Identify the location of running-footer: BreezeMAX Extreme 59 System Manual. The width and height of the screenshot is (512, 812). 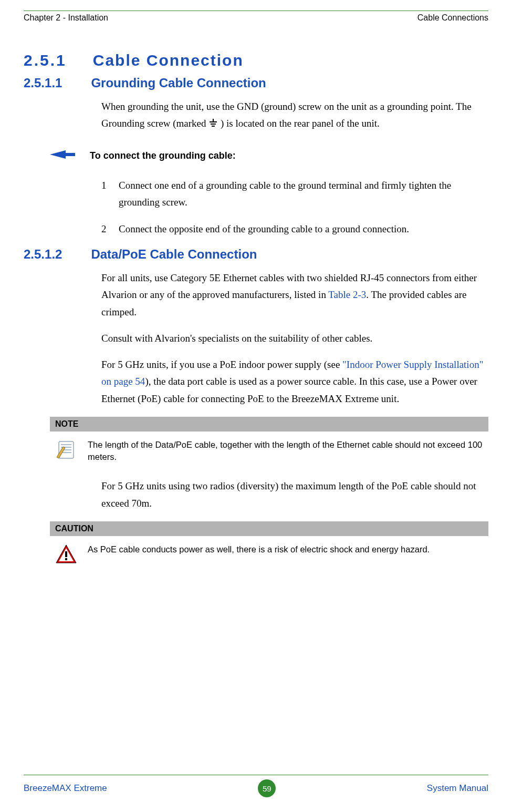
(256, 786).